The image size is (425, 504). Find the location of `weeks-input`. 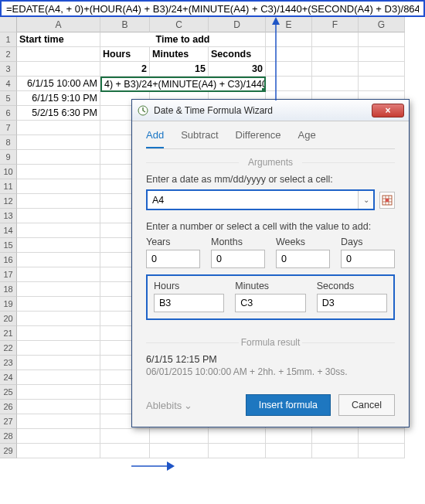

weeks-input is located at coordinates (303, 259).